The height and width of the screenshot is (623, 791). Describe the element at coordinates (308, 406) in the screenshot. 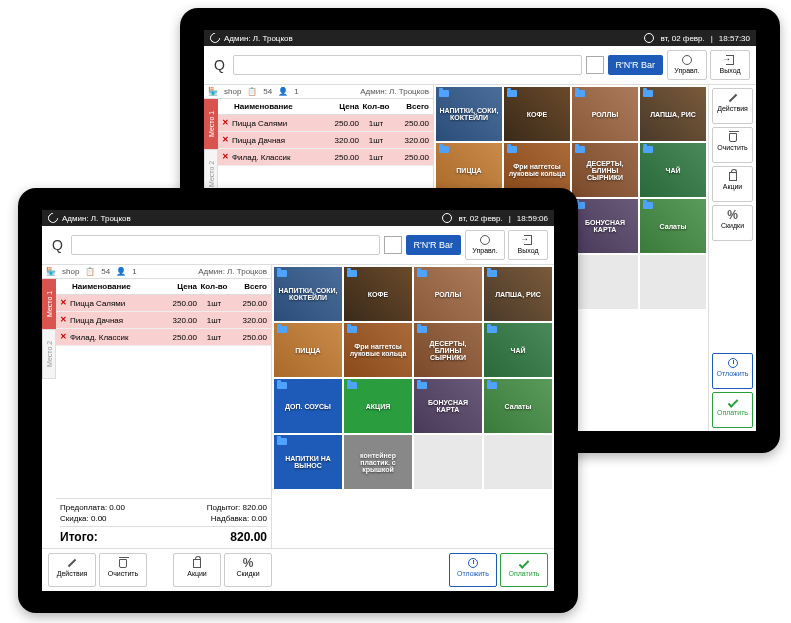

I see `cat-sauce: ДОП. СОУСЫ` at that location.